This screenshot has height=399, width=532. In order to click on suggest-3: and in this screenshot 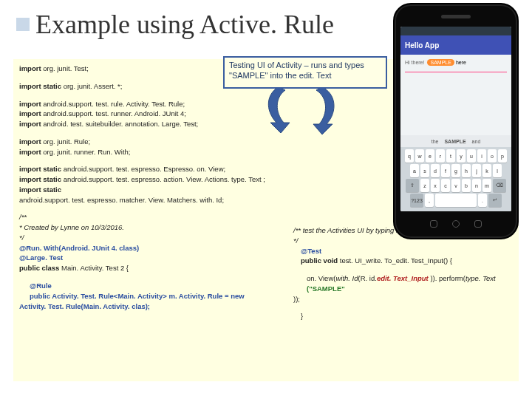, I will do `click(477, 142)`.